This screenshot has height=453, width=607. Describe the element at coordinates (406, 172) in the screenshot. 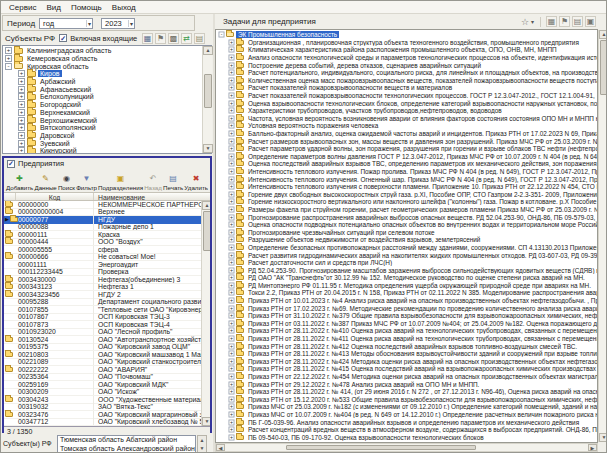

I see `task-item: + Интенсивность теплового излучения. Пож…` at that location.